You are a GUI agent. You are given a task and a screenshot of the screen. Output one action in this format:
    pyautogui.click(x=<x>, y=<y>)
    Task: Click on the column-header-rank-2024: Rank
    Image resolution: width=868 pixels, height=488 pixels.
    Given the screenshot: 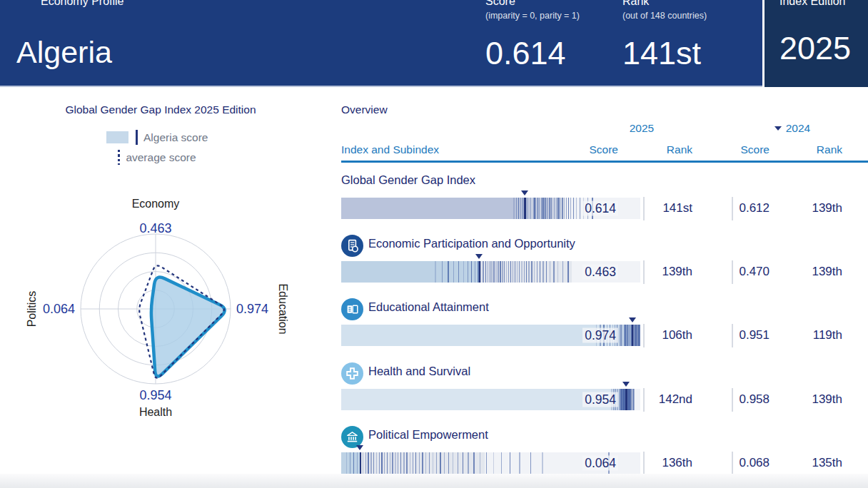 What is the action you would take?
    pyautogui.click(x=814, y=150)
    